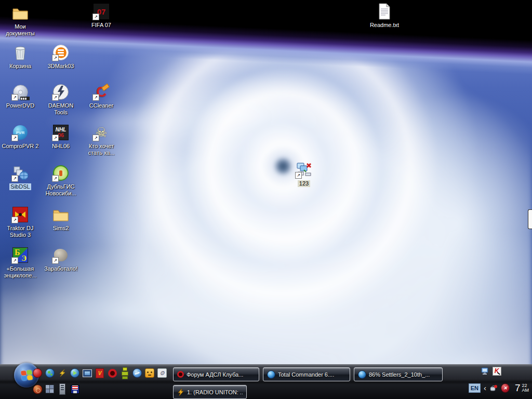 This screenshot has width=532, height=399. I want to click on desktop-icon-label: «Большая энциклопе..., so click(20, 272).